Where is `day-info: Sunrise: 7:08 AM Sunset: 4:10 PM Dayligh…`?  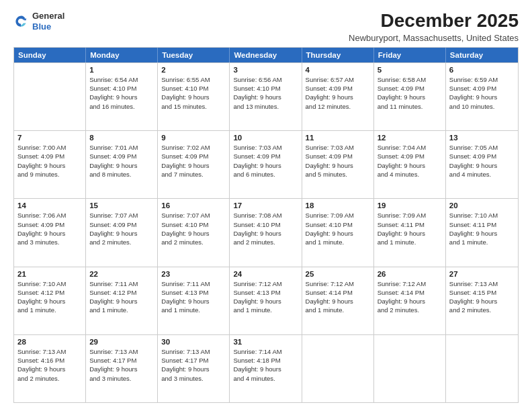
day-info: Sunrise: 7:08 AM Sunset: 4:10 PM Dayligh… is located at coordinates (265, 228).